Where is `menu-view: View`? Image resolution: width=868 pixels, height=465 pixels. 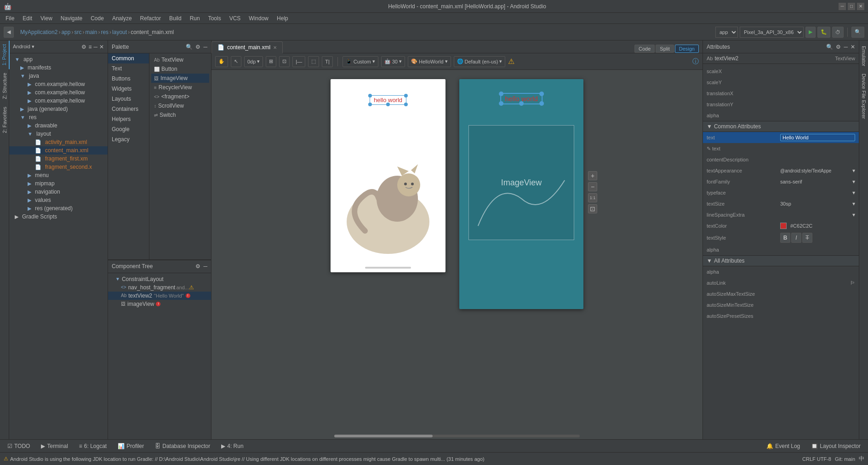
menu-view: View is located at coordinates (46, 18).